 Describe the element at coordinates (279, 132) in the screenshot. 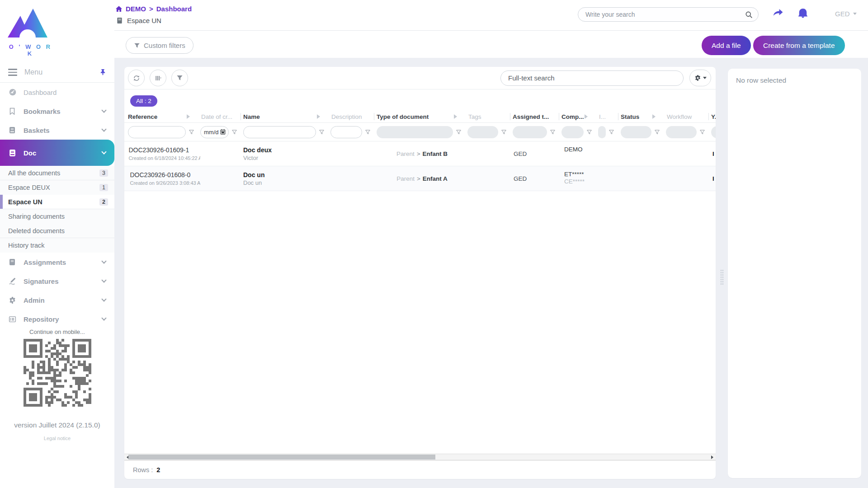

I see `name-filter-input` at that location.